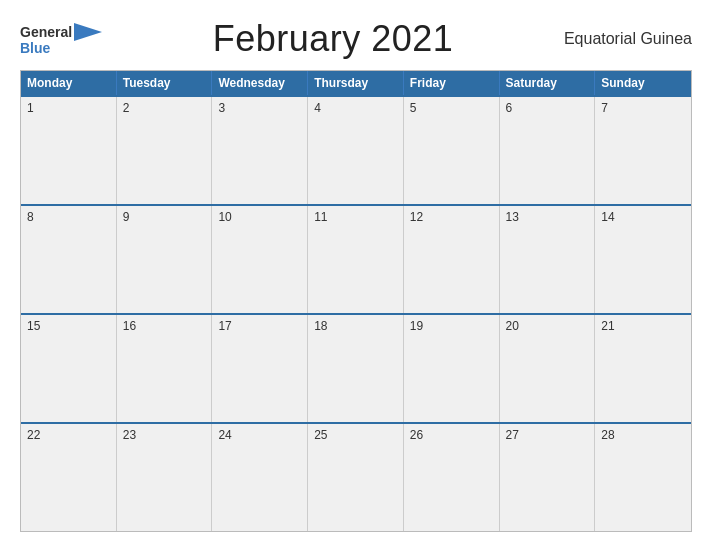  What do you see at coordinates (452, 150) in the screenshot?
I see `day-5: 5` at bounding box center [452, 150].